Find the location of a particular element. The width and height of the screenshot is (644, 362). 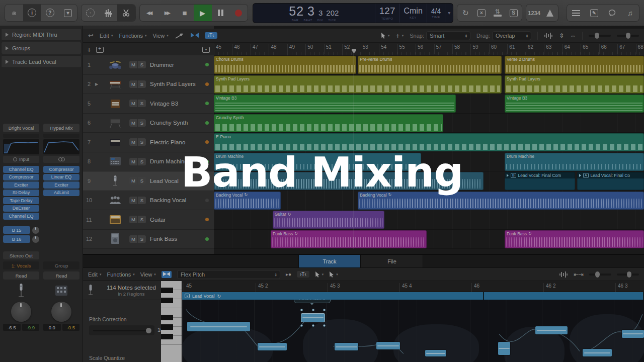

editors-button is located at coordinates (126, 13).